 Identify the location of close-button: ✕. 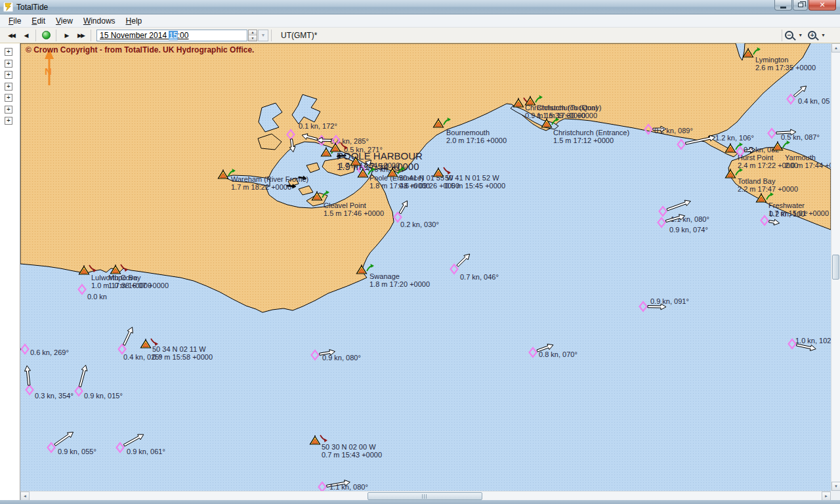
(822, 5).